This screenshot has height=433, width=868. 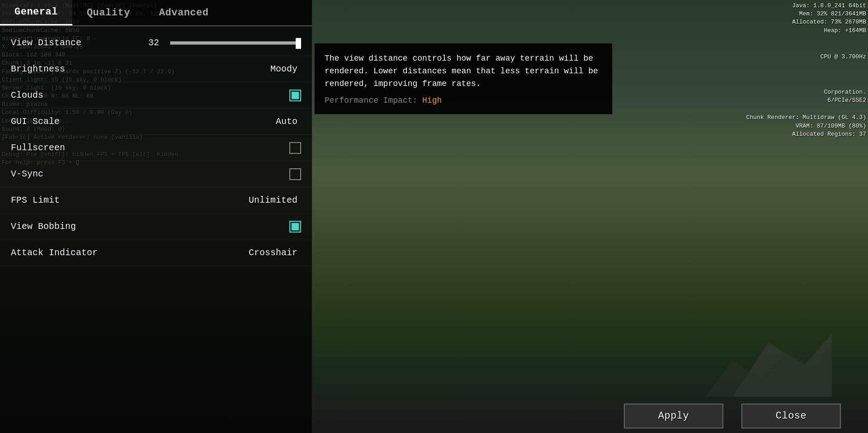 I want to click on setting-row-vsync: V-Sync, so click(x=156, y=174).